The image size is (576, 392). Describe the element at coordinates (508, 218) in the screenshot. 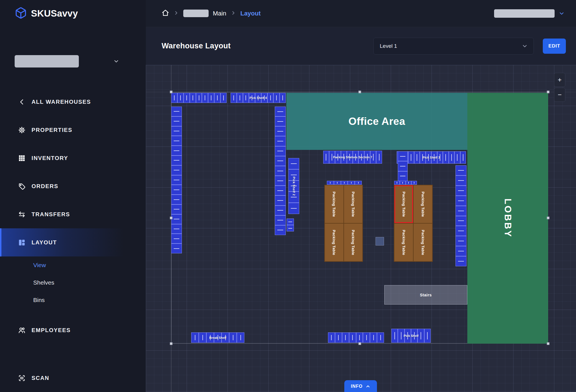

I see `zone-lobby: LOBBY` at that location.